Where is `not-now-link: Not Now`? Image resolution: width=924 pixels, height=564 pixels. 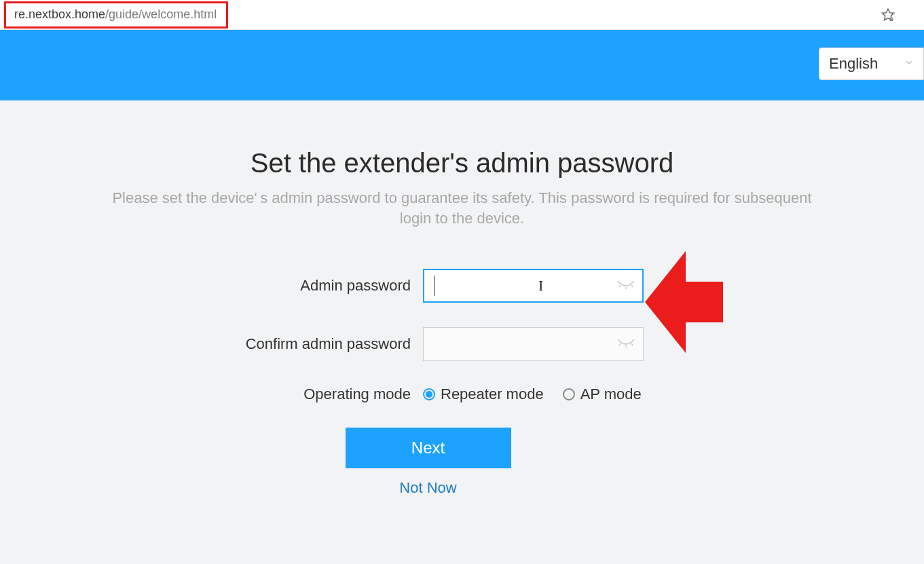 not-now-link: Not Now is located at coordinates (428, 488).